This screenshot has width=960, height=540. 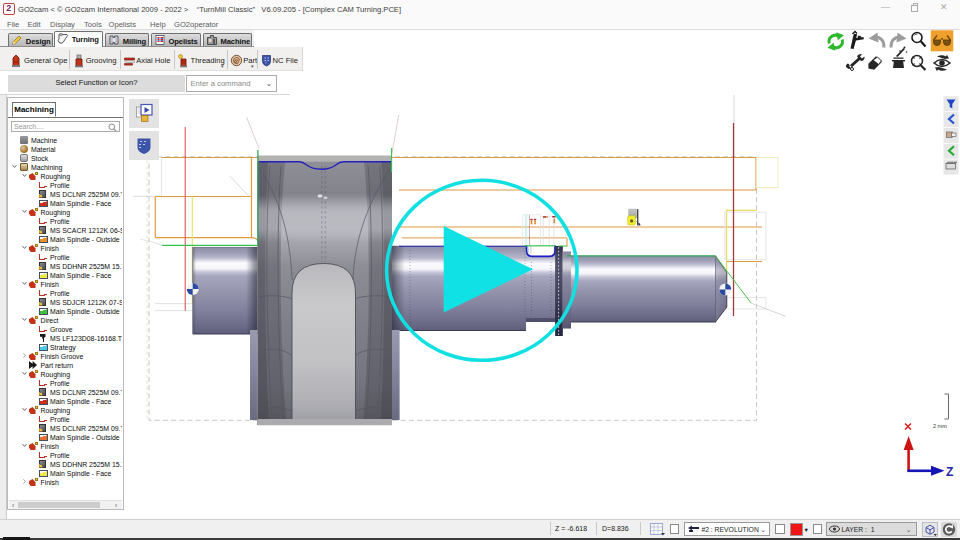 What do you see at coordinates (940, 426) in the screenshot?
I see `svg-text: 2 mm` at bounding box center [940, 426].